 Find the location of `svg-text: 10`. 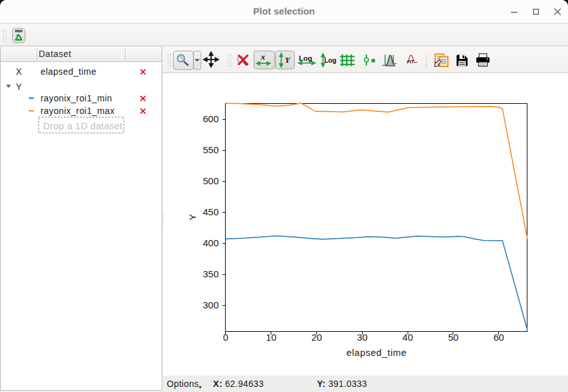

svg-text: 10 is located at coordinates (271, 337).